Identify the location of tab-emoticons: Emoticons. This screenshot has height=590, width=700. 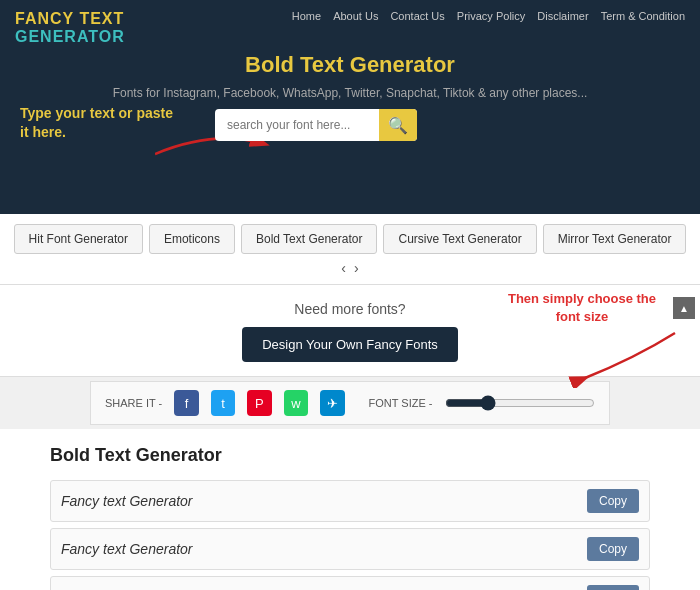
(192, 239).